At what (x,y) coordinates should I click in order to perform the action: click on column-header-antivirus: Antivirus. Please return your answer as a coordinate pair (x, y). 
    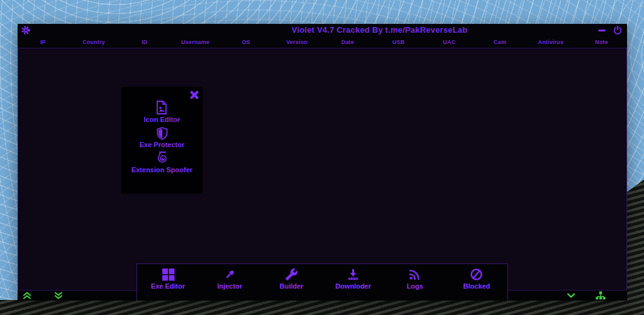
    Looking at the image, I should click on (551, 42).